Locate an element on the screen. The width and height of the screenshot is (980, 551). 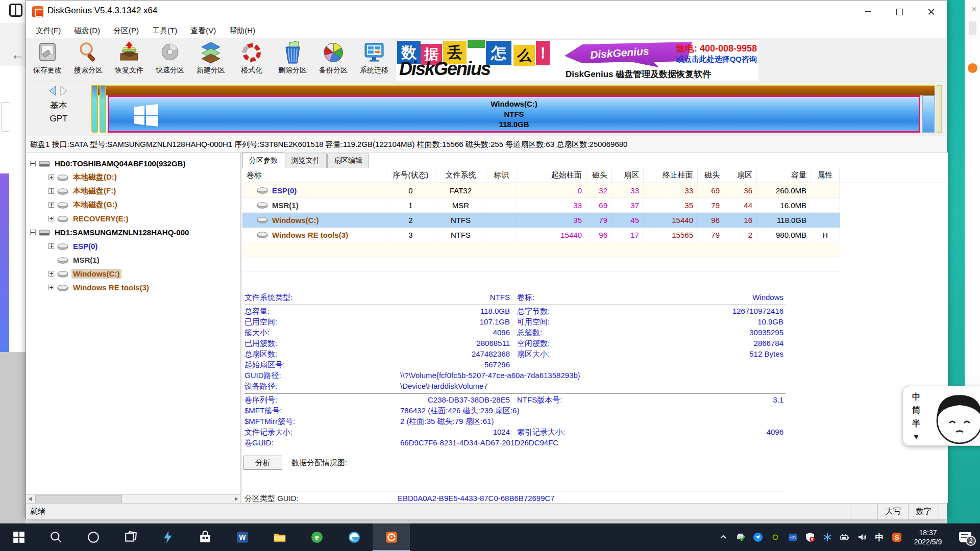
tree-item-windowsretools3: Windows RE tools(3) is located at coordinates (88, 288).